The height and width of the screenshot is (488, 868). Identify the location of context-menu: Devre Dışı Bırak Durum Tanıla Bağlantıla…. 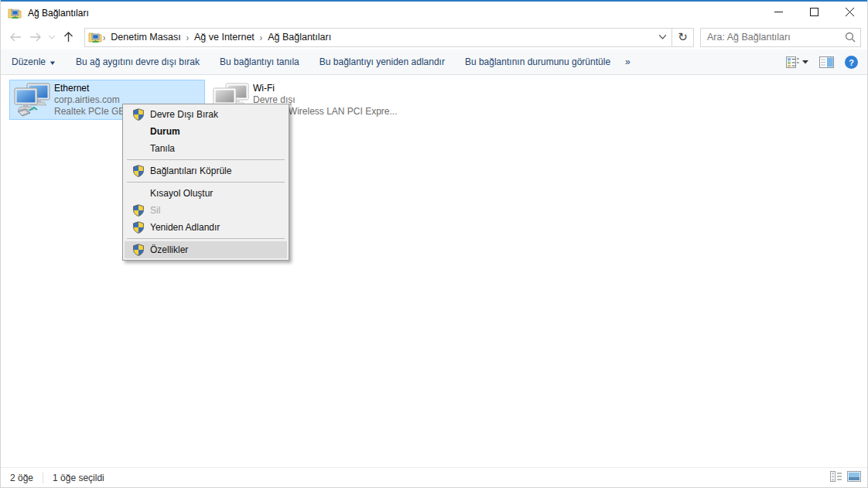
(206, 183).